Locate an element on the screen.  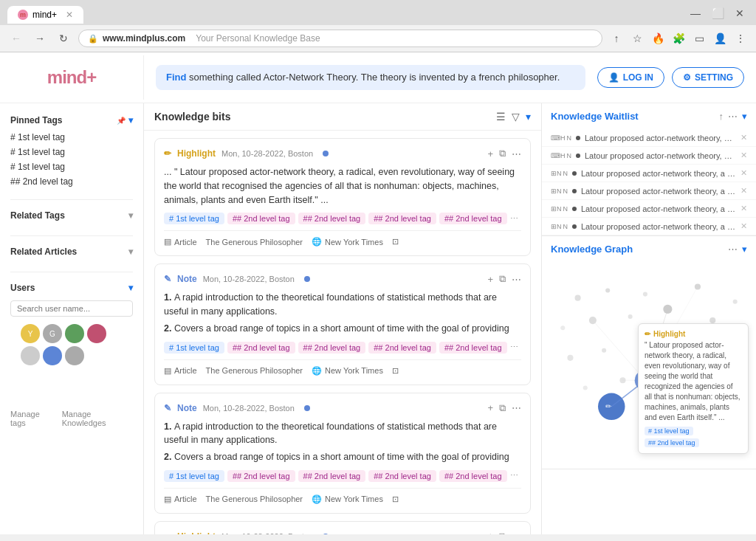
forward-btn: → is located at coordinates (40, 38).